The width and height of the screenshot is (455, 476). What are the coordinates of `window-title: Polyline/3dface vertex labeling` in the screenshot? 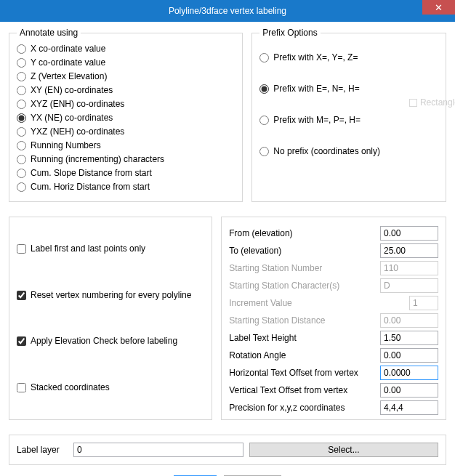 It's located at (227, 11).